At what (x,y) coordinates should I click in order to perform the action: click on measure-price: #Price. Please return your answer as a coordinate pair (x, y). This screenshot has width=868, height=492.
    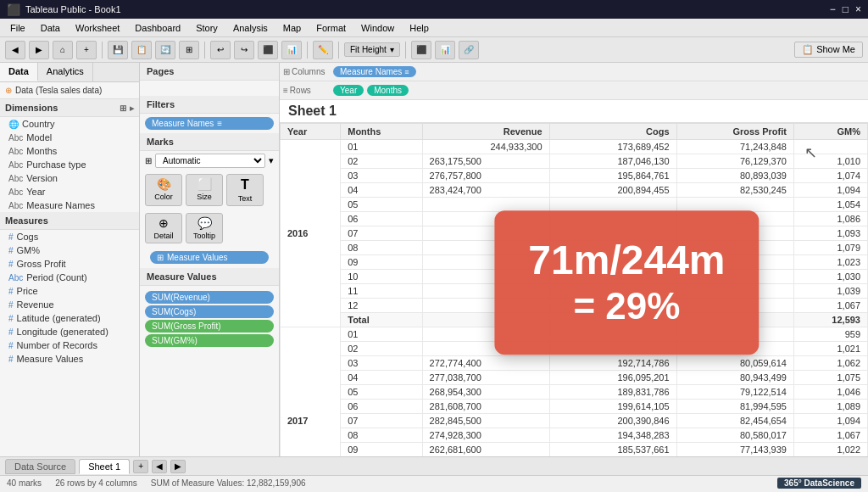
    Looking at the image, I should click on (70, 291).